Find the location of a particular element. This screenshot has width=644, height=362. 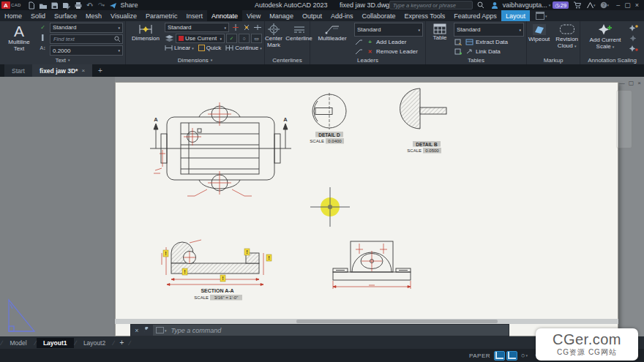

panel-label-centerlines: Centerlines is located at coordinates (287, 60).